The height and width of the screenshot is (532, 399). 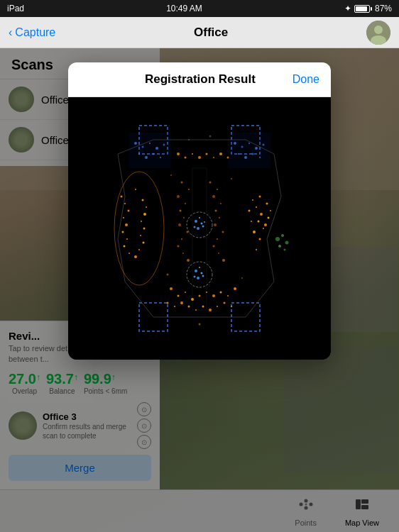 What do you see at coordinates (200, 79) in the screenshot?
I see `modal-title: Registration Result` at bounding box center [200, 79].